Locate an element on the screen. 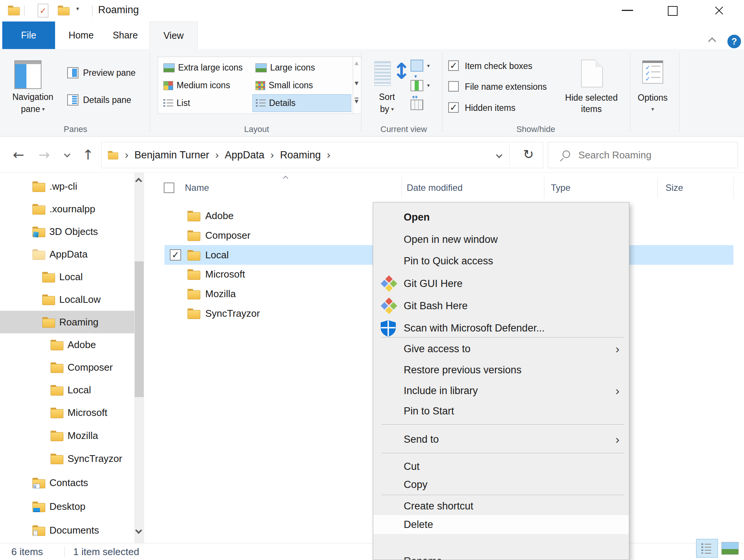 The width and height of the screenshot is (744, 560). file-name-extensions-label: File name extensions is located at coordinates (506, 87).